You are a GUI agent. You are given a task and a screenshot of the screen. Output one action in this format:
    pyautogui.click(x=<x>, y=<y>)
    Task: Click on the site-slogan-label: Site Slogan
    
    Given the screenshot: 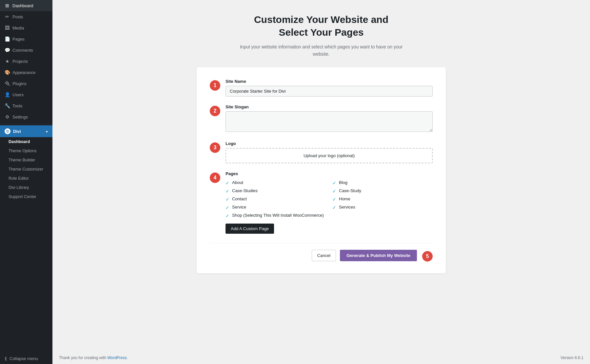 What is the action you would take?
    pyautogui.click(x=329, y=107)
    